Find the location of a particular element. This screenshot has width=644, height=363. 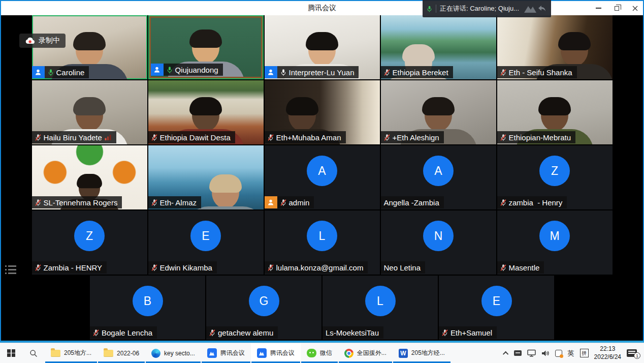

view-list-icon is located at coordinates (11, 269).